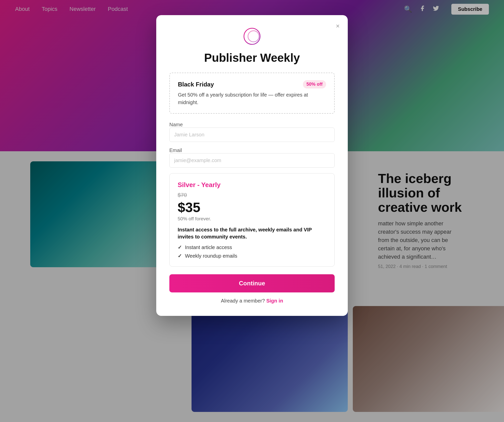  What do you see at coordinates (252, 301) in the screenshot?
I see `signin-text: Already a member? Sign in` at bounding box center [252, 301].